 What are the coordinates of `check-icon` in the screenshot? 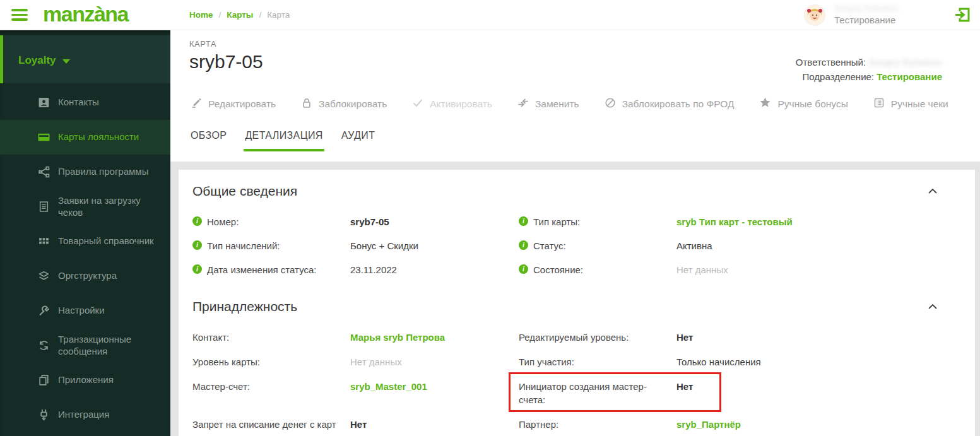 It's located at (418, 104).